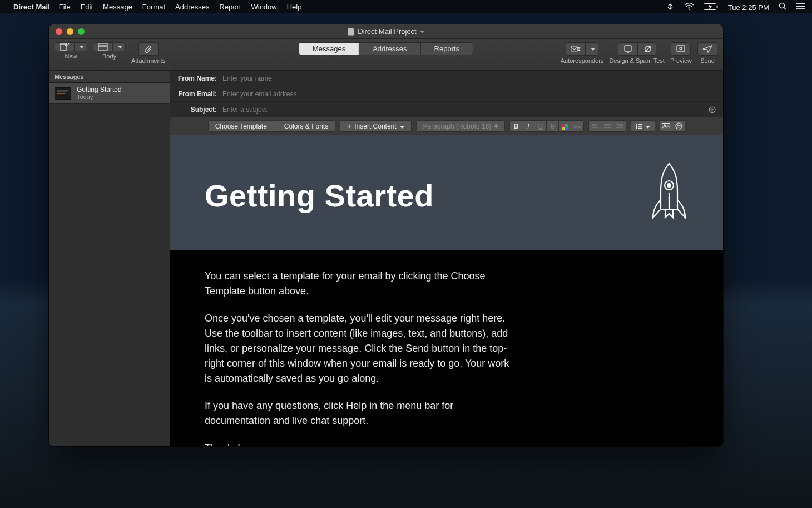 The image size is (812, 508). What do you see at coordinates (71, 47) in the screenshot?
I see `new-button` at bounding box center [71, 47].